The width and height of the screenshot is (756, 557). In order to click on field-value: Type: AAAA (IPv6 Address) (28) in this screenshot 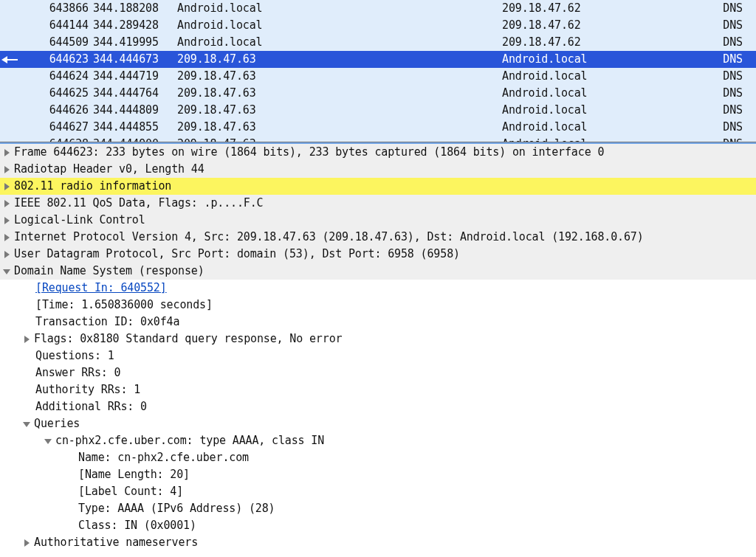, I will do `click(137, 509)`.